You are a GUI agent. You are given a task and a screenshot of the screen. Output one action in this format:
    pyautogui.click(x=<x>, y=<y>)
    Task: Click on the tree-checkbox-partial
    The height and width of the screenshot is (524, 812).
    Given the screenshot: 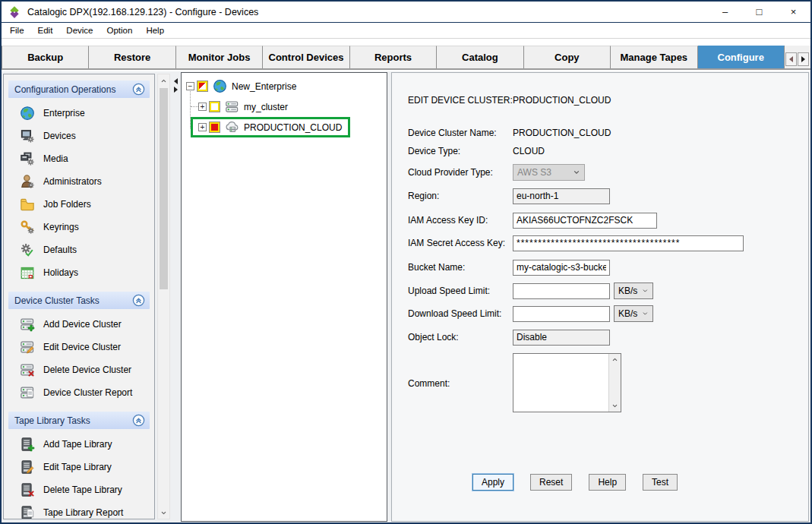 What is the action you would take?
    pyautogui.click(x=202, y=87)
    